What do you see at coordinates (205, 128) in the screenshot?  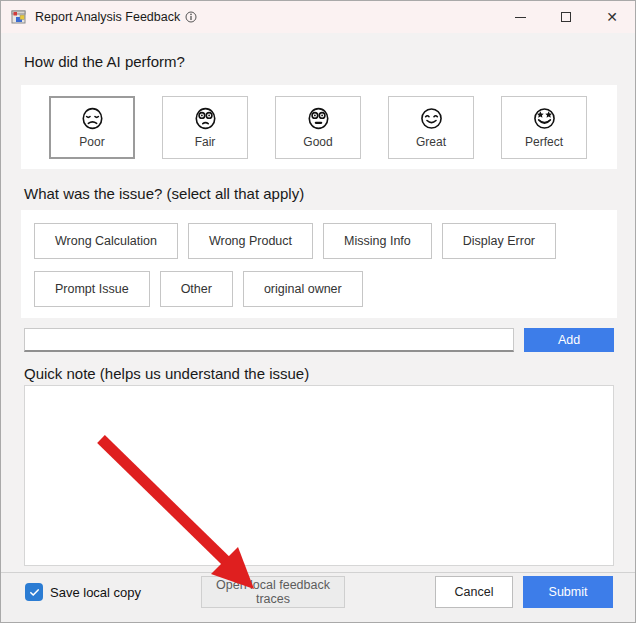 I see `rating-button-fair: Fair` at bounding box center [205, 128].